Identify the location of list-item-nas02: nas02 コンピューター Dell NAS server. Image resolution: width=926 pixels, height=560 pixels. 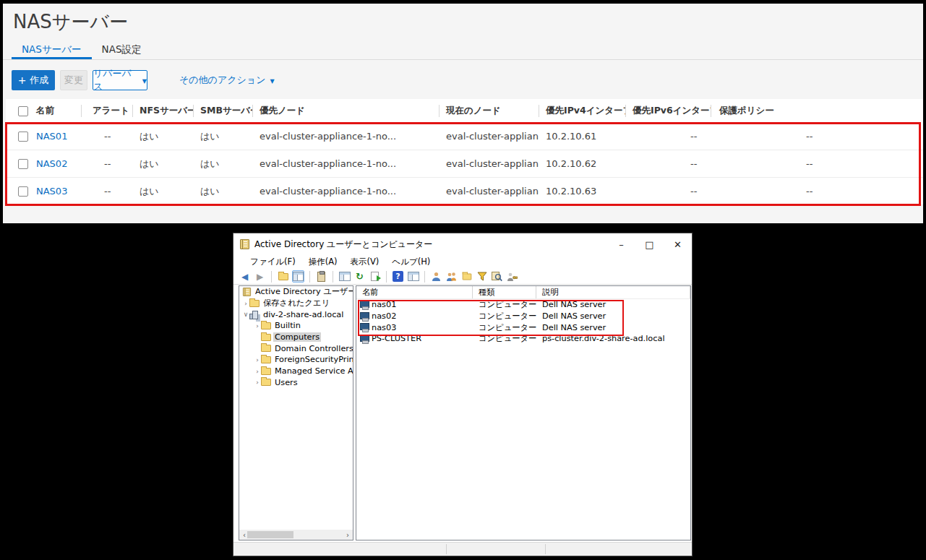
(523, 316).